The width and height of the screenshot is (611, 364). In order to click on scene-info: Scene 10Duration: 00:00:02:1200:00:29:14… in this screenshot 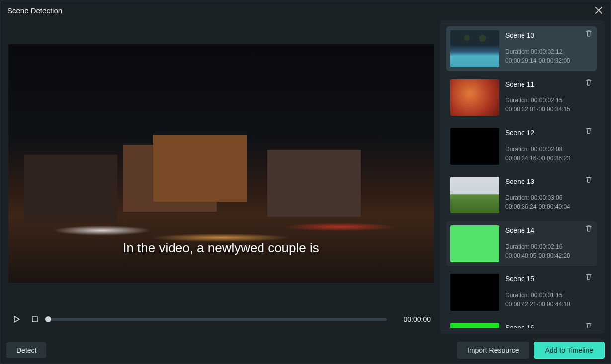, I will do `click(549, 49)`.